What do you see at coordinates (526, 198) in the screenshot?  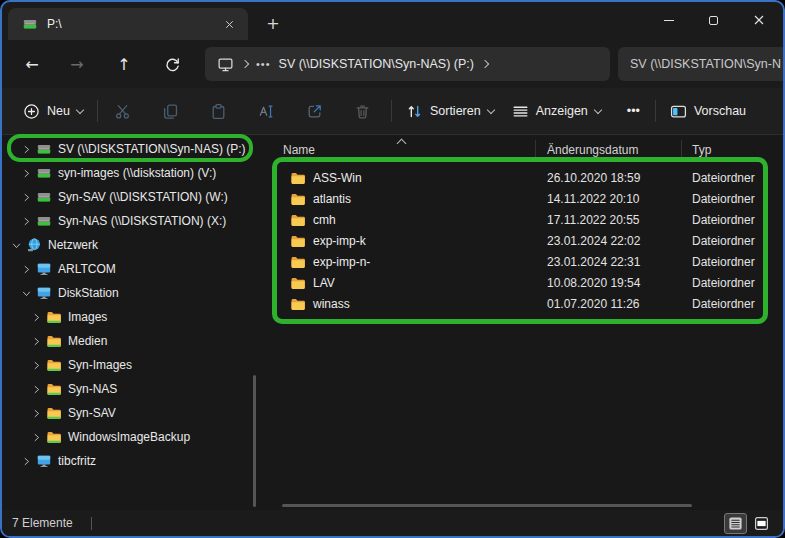 I see `file-row: atlantis 14.11.2022 20:10 Dateiordner` at bounding box center [526, 198].